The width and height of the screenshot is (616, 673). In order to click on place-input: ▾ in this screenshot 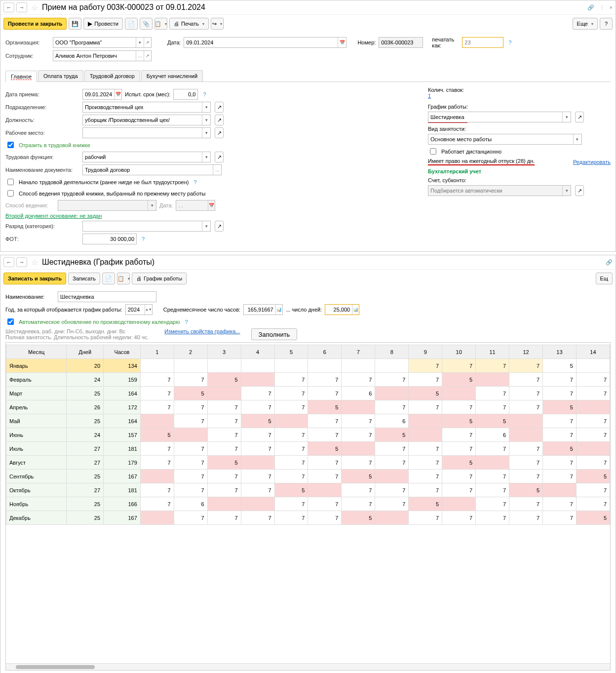, I will do `click(147, 133)`.